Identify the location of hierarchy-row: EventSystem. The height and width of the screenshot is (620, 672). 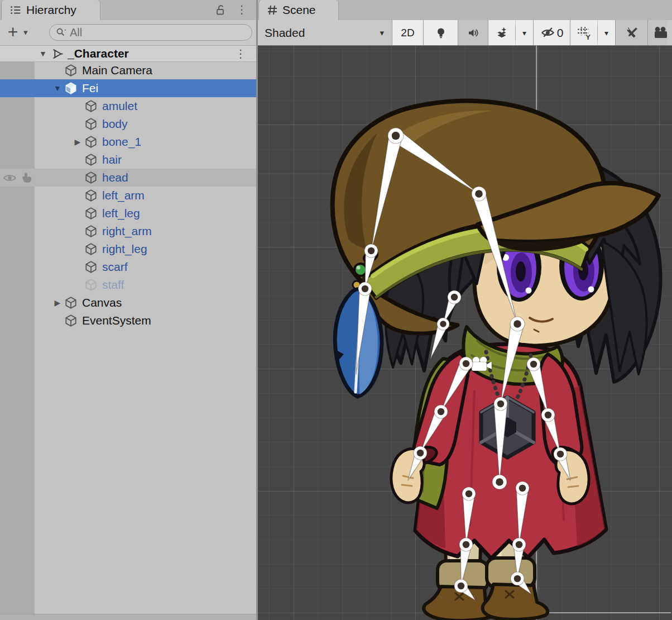
(128, 321).